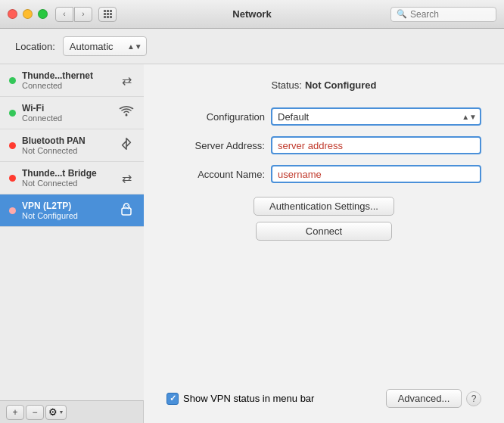 This screenshot has height=423, width=504. What do you see at coordinates (376, 174) in the screenshot?
I see `account-name-input` at bounding box center [376, 174].